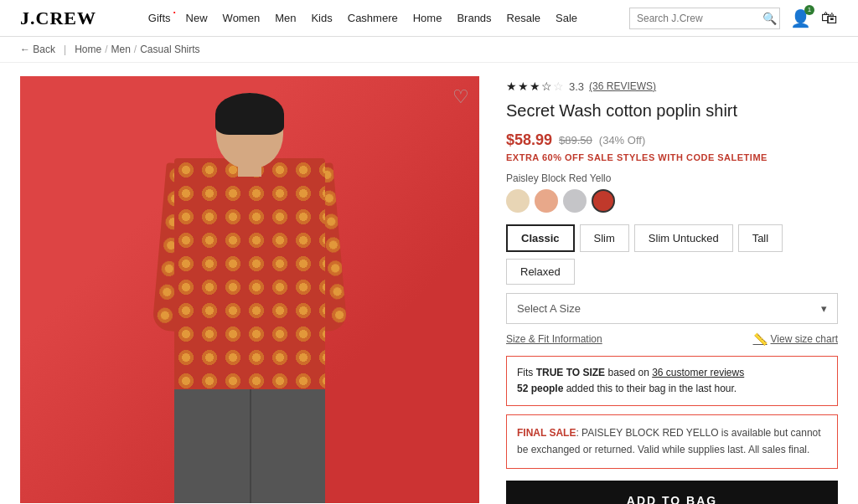  Describe the element at coordinates (555, 339) in the screenshot. I see `size-fit-link: Size & Fit Information` at that location.